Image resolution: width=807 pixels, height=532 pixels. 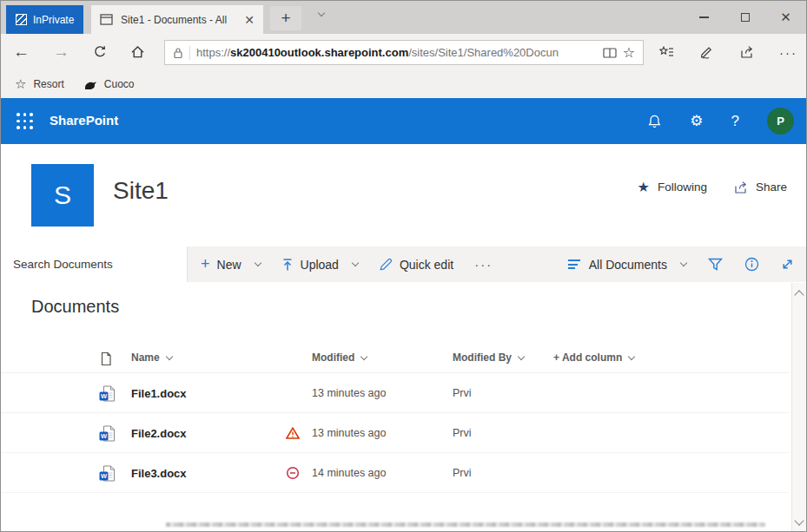 What do you see at coordinates (179, 20) in the screenshot?
I see `tab-title: Site1 - Documents - All` at bounding box center [179, 20].